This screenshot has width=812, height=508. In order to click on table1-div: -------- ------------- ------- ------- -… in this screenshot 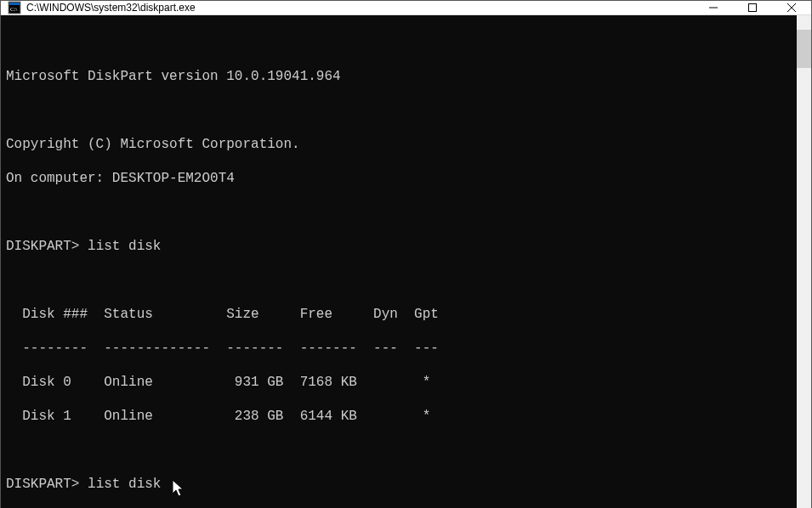, I will do `click(399, 348)`.